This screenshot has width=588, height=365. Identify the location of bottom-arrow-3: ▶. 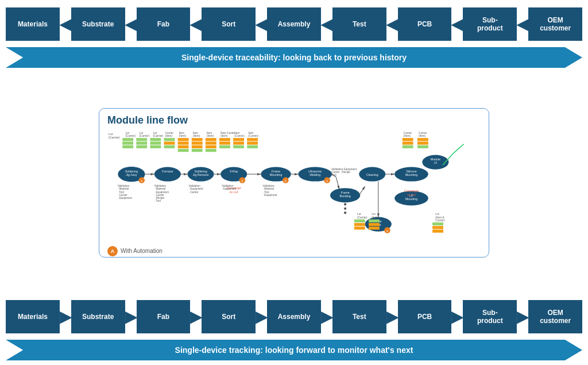
(261, 317).